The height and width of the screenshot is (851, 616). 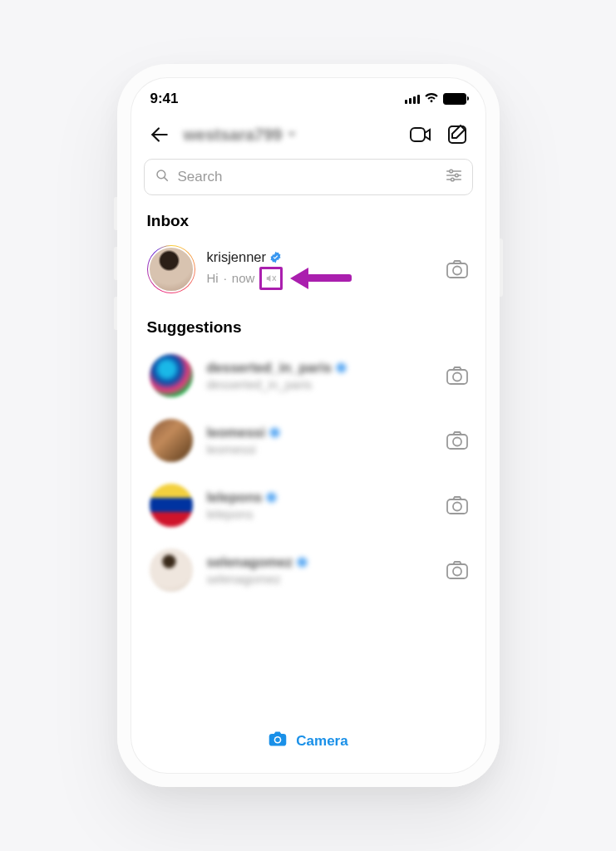 What do you see at coordinates (308, 177) in the screenshot?
I see `search-input: Search` at bounding box center [308, 177].